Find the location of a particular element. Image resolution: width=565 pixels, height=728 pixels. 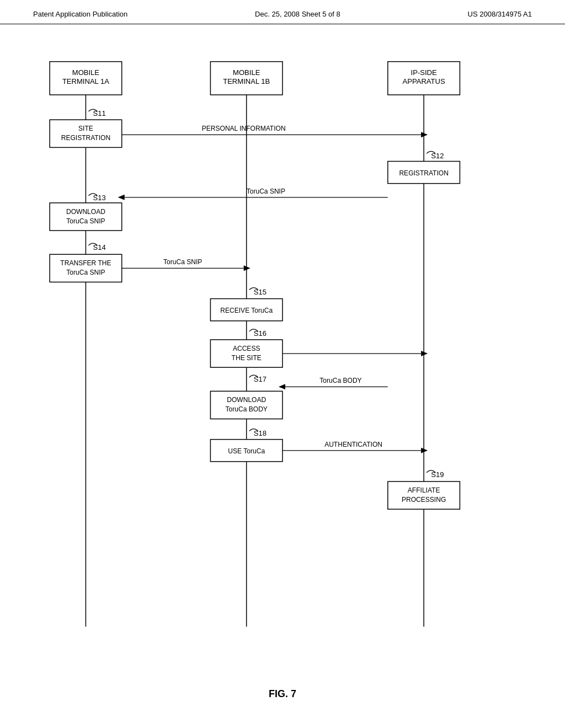

svg-text: PERSONAL INFORMATION is located at coordinates (244, 129).